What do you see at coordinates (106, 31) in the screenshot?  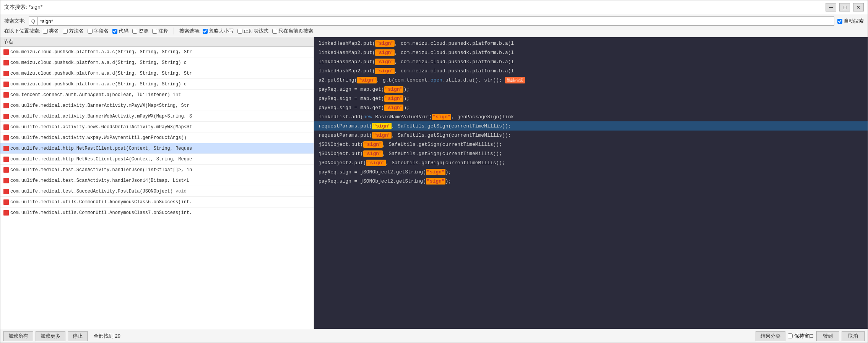 I see `scope-checkboxes: 类名 方法名 字段名 代码 资源` at bounding box center [106, 31].